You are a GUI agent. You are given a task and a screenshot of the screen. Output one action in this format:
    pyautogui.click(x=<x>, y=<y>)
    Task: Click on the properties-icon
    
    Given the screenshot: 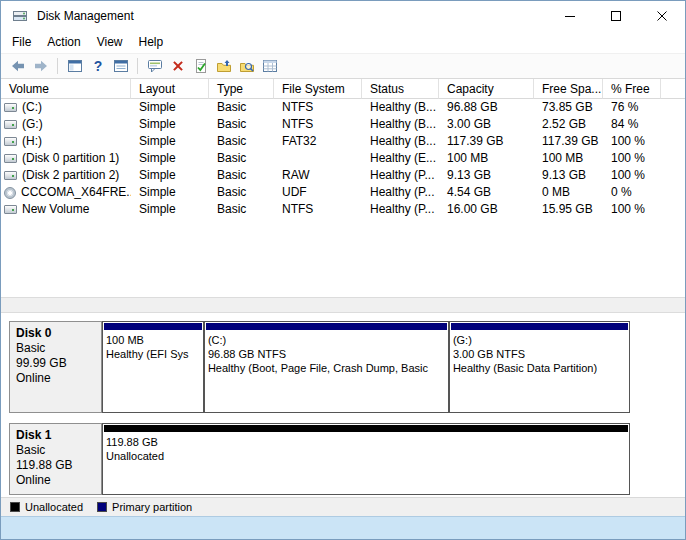 What is the action you would take?
    pyautogui.click(x=154, y=66)
    